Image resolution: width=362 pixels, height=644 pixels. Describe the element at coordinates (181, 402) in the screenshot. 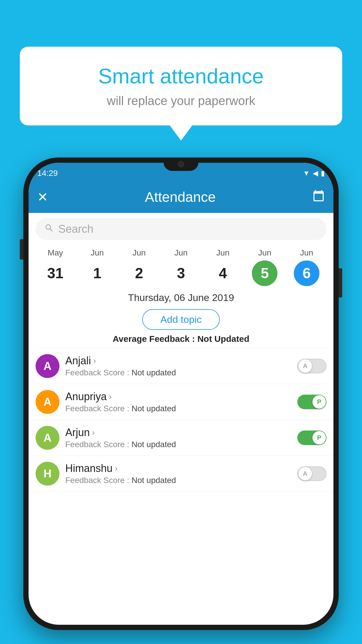

I see `student-item-1: AAnupriya›Feedback Score : Not updatedP` at that location.